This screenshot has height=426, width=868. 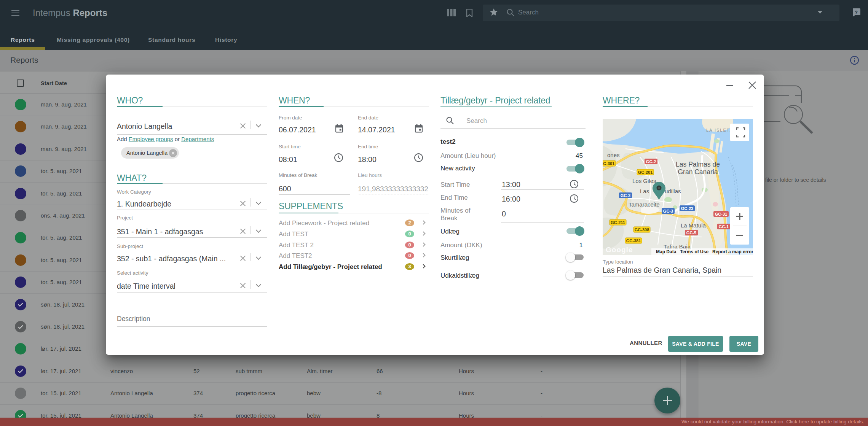 I want to click on svg-text: GC-2, so click(x=651, y=162).